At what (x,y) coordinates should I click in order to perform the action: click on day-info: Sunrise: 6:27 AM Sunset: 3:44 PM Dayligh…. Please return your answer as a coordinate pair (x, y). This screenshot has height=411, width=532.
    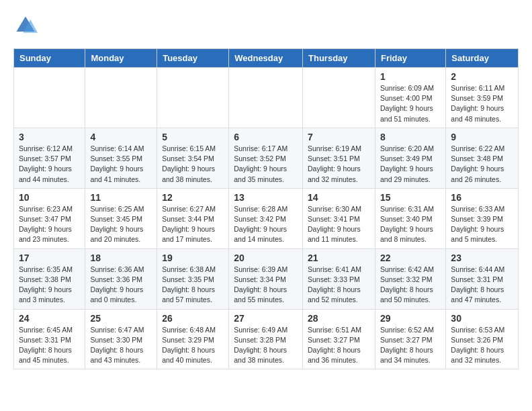
    Looking at the image, I should click on (193, 224).